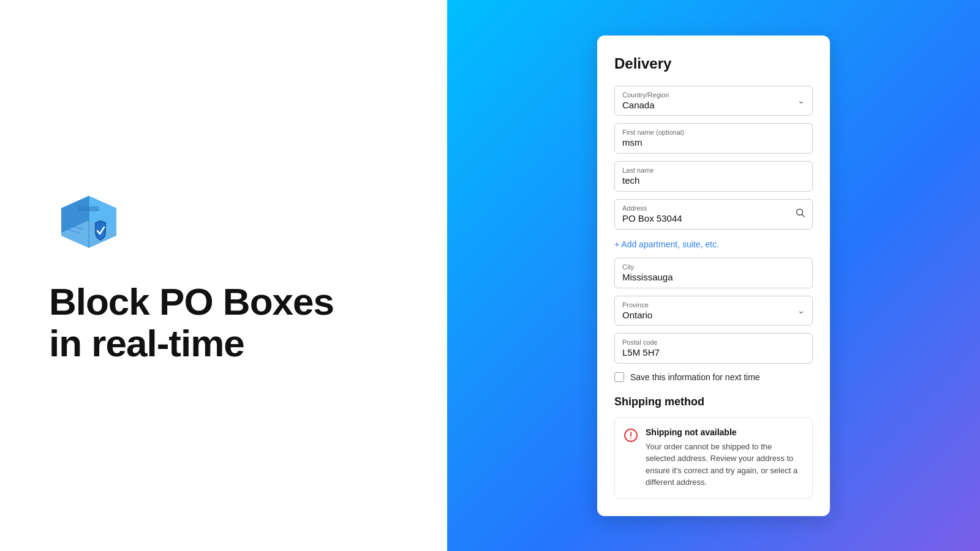  I want to click on save-info-label: Save this information for next time, so click(695, 377).